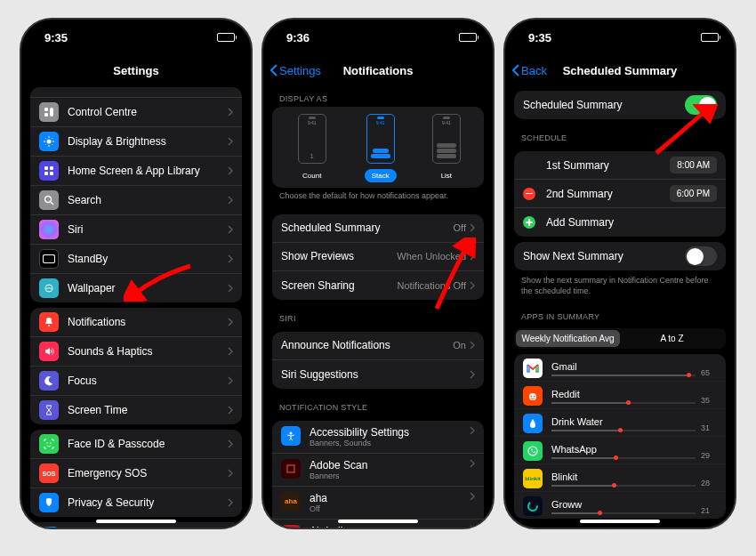 This screenshot has height=556, width=756. I want to click on display-option-stack: 9:41 Stack, so click(381, 148).